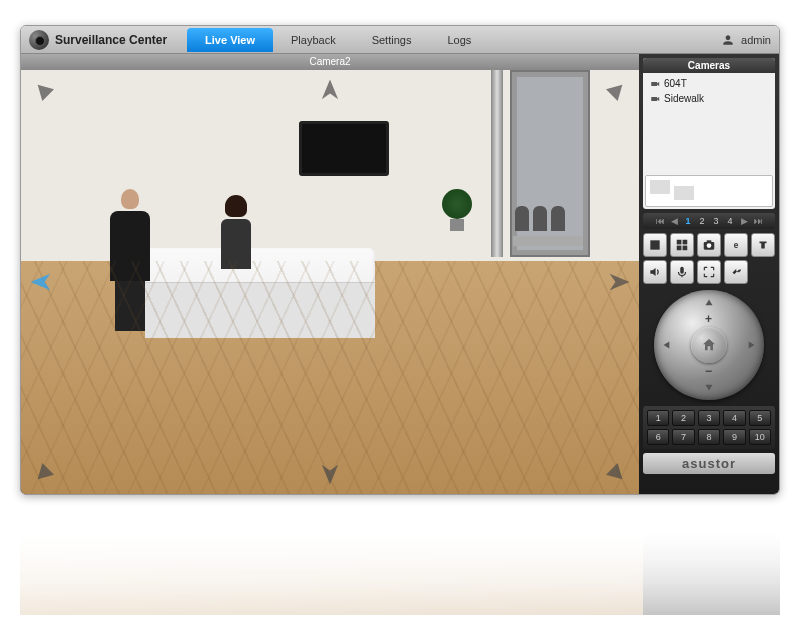  Describe the element at coordinates (709, 437) in the screenshot. I see `preset-8: 8` at that location.